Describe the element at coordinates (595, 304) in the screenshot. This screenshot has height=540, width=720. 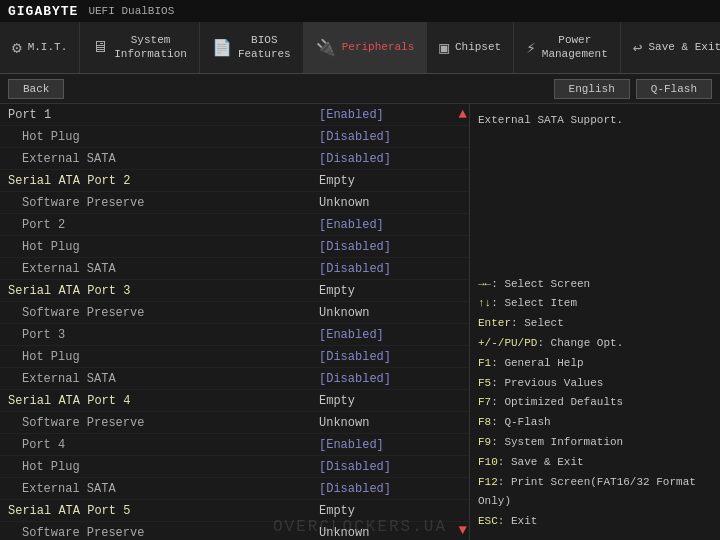
I see `key-help-line: ↑↓: Select Item` at that location.